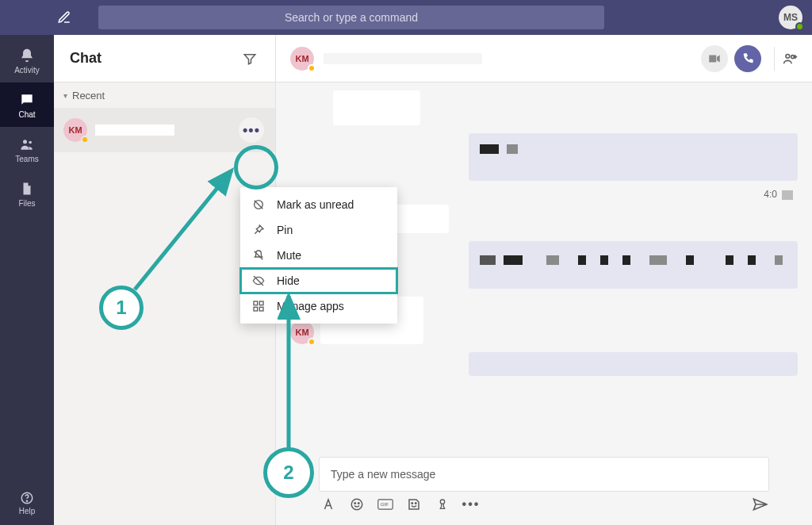  Describe the element at coordinates (714, 59) in the screenshot. I see `video-call-button` at that location.